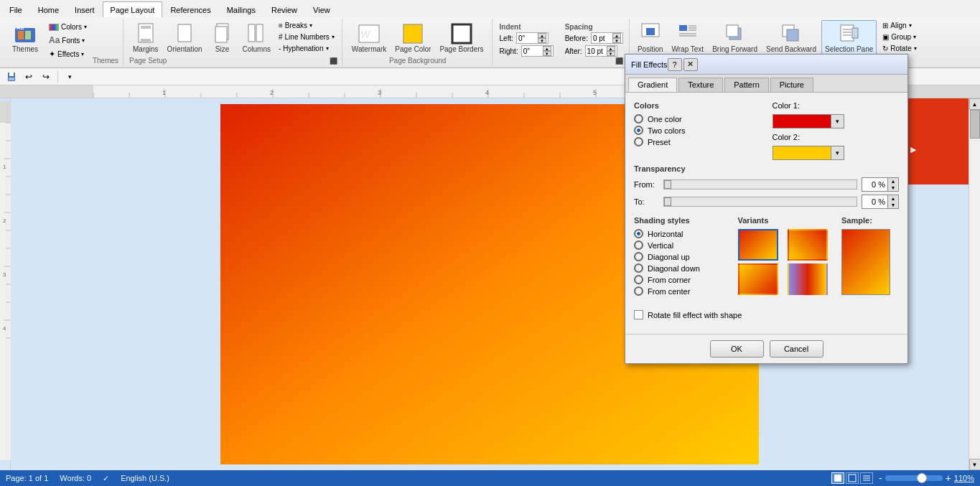 The width and height of the screenshot is (980, 486). What do you see at coordinates (25, 37) in the screenshot?
I see `themes-button: Aa Themes` at bounding box center [25, 37].